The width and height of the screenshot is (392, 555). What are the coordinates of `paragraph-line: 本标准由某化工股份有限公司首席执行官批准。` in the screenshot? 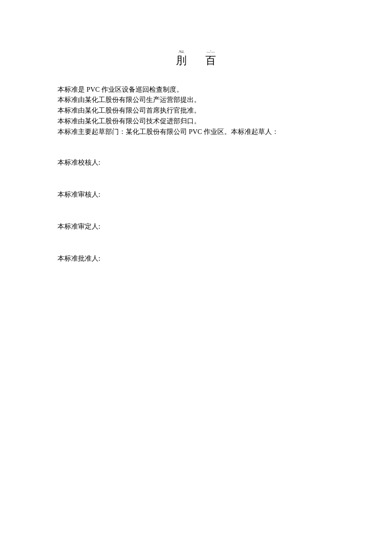 It's located at (196, 111).